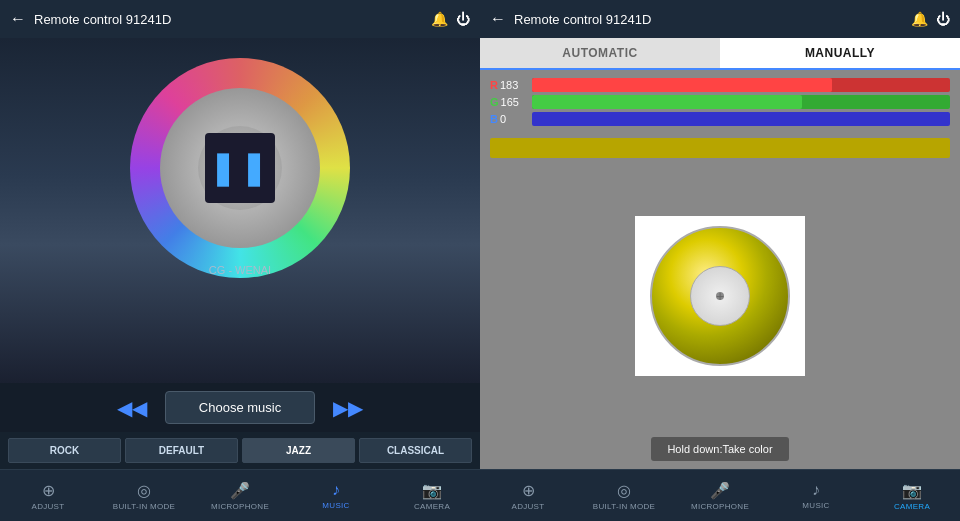 Image resolution: width=960 pixels, height=521 pixels. Describe the element at coordinates (509, 119) in the screenshot. I see `b-label-box: B 0` at that location.